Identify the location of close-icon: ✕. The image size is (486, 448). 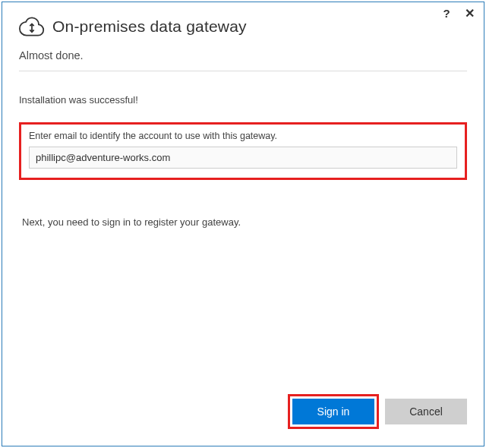
(469, 14).